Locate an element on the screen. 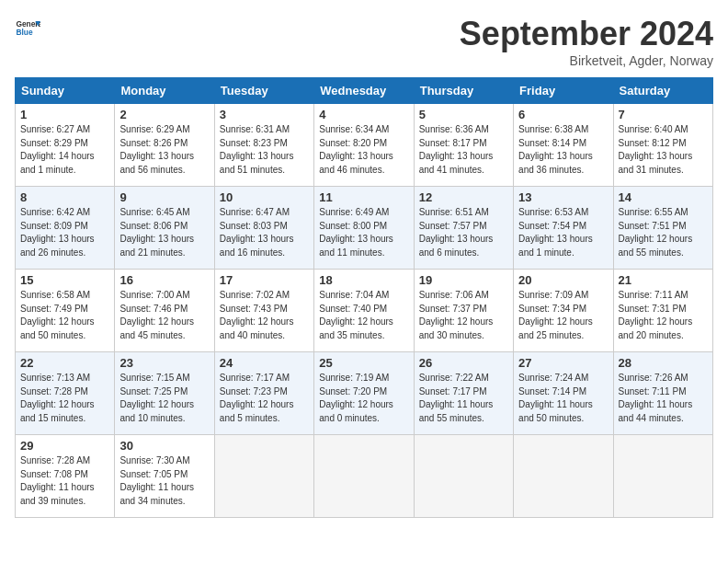  logo-icon: General Blue is located at coordinates (28, 28).